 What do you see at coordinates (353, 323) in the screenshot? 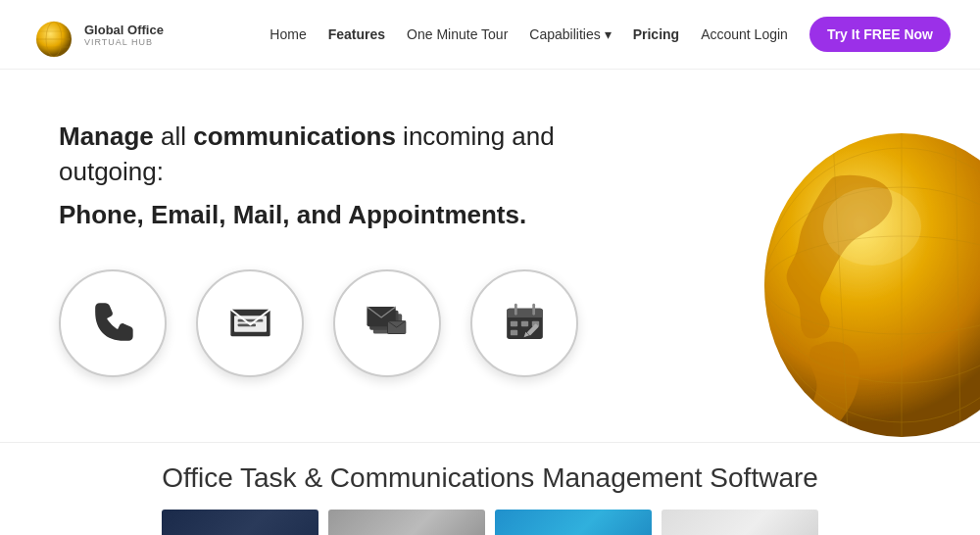
I see `service-icons-row` at bounding box center [353, 323].